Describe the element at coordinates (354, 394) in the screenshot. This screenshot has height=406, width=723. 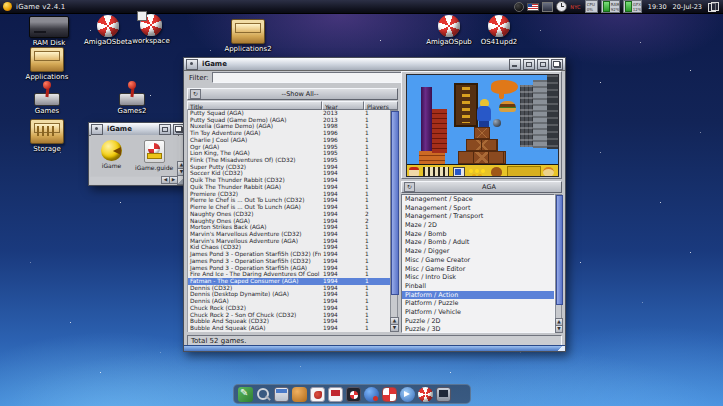
I see `grab-icon` at that location.